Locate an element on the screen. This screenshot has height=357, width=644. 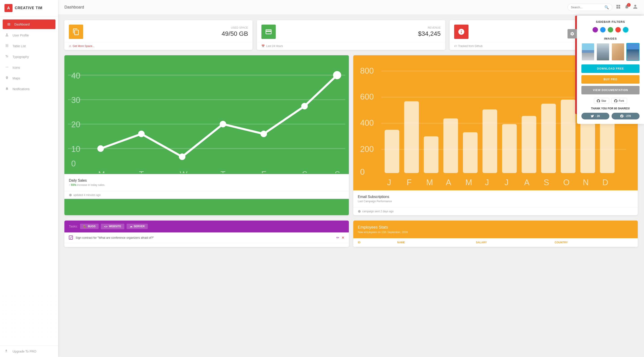
twitter-count: · 20 is located at coordinates (598, 116).